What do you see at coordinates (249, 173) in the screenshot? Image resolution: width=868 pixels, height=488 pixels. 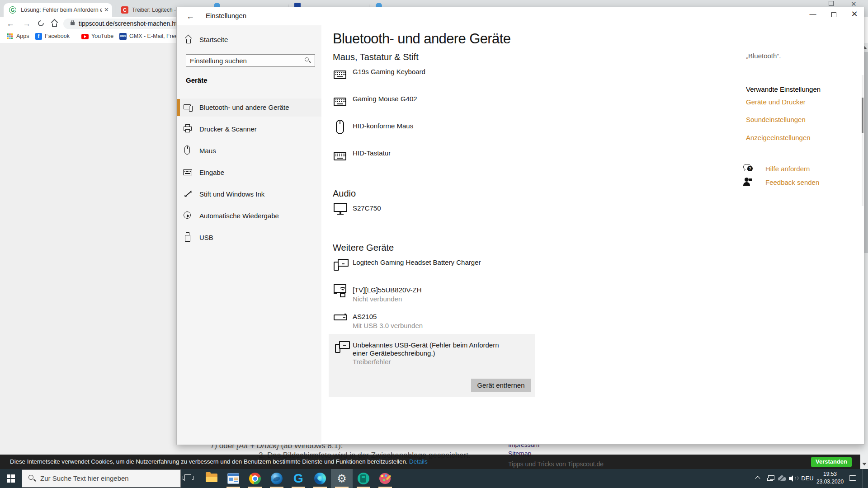 I see `sidebar-item-typing: Eingabe` at bounding box center [249, 173].